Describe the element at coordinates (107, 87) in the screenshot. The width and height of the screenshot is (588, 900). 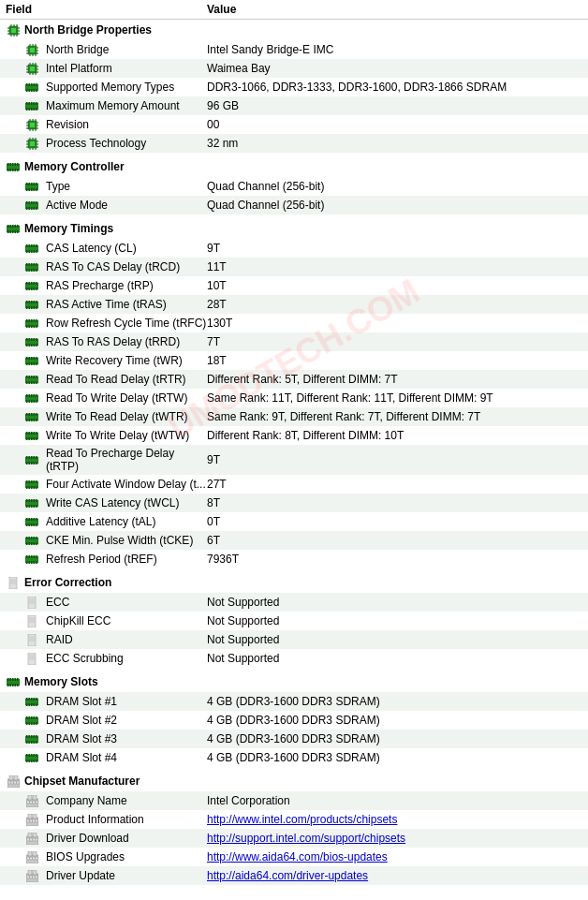
I see `field-cell: Supported Memory Types` at that location.